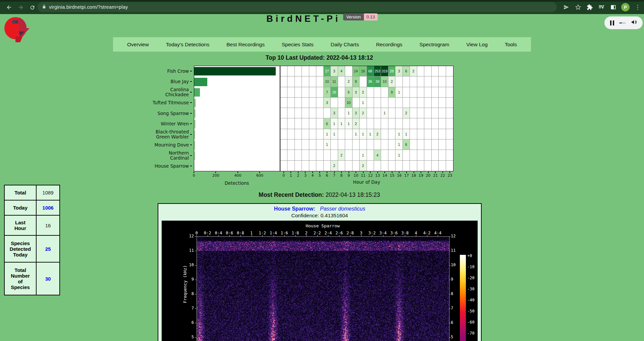 This screenshot has width=644, height=341. What do you see at coordinates (578, 7) in the screenshot?
I see `bookmark-star-icon` at bounding box center [578, 7].